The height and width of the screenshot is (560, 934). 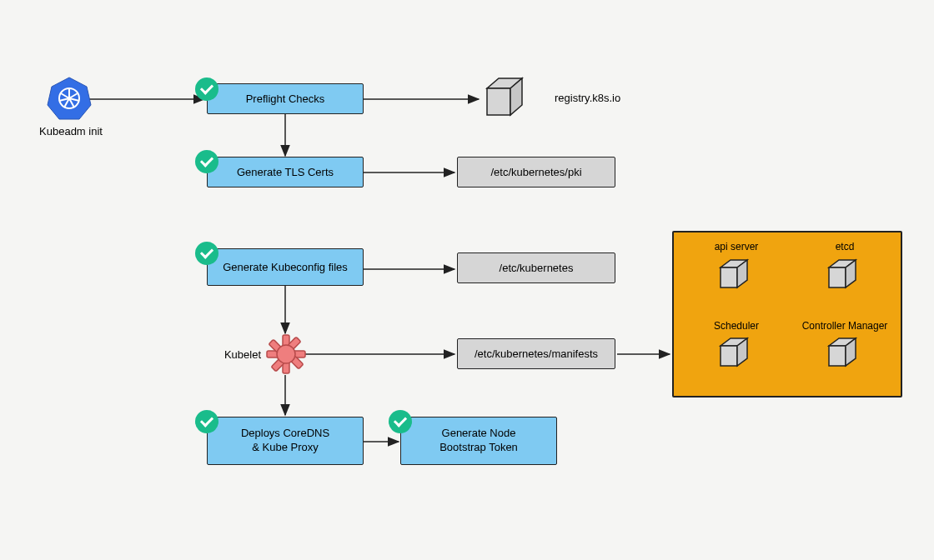 What do you see at coordinates (600, 98) in the screenshot?
I see `registry-label: registry.k8s.io` at bounding box center [600, 98].